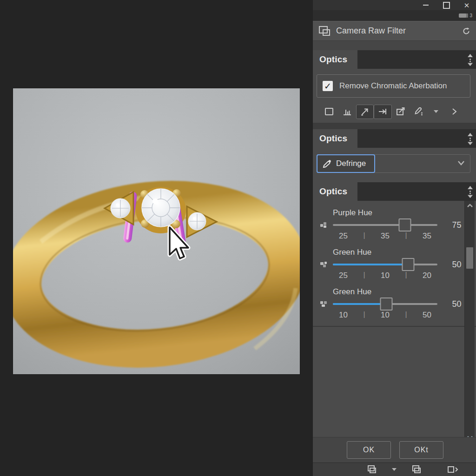 Image resolution: width=476 pixels, height=476 pixels. What do you see at coordinates (394, 264) in the screenshot?
I see `optics-section-3: Purple Hue 75 25|35|35 Green Hue` at bounding box center [394, 264].